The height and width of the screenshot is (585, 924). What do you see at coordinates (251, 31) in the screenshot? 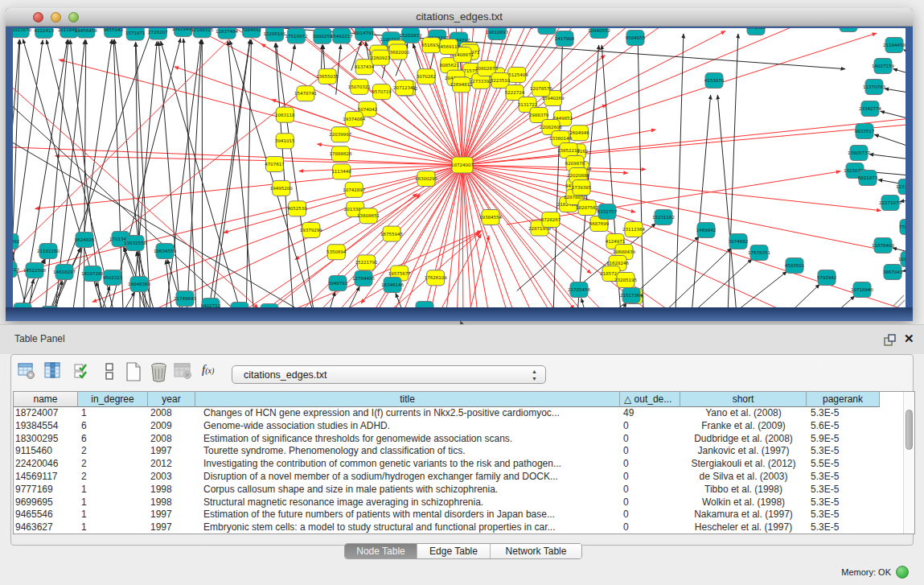
I see `graph-node-label: 7084692` at bounding box center [251, 31].